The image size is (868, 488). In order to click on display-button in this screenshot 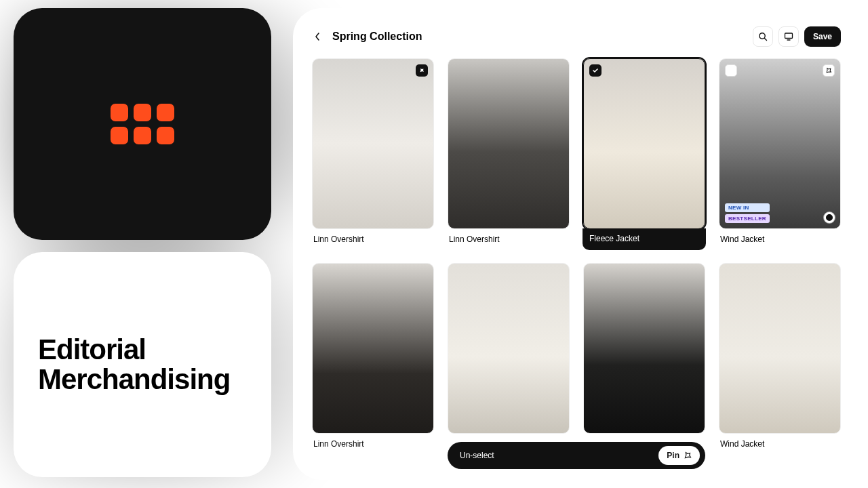, I will do `click(789, 37)`.